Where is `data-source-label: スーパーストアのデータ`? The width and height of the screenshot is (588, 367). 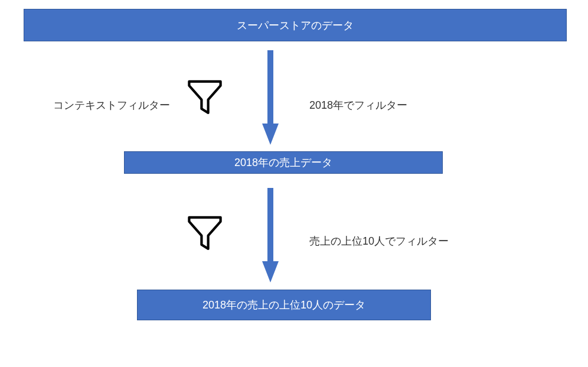
data-source-label: スーパーストアのデータ is located at coordinates (295, 25).